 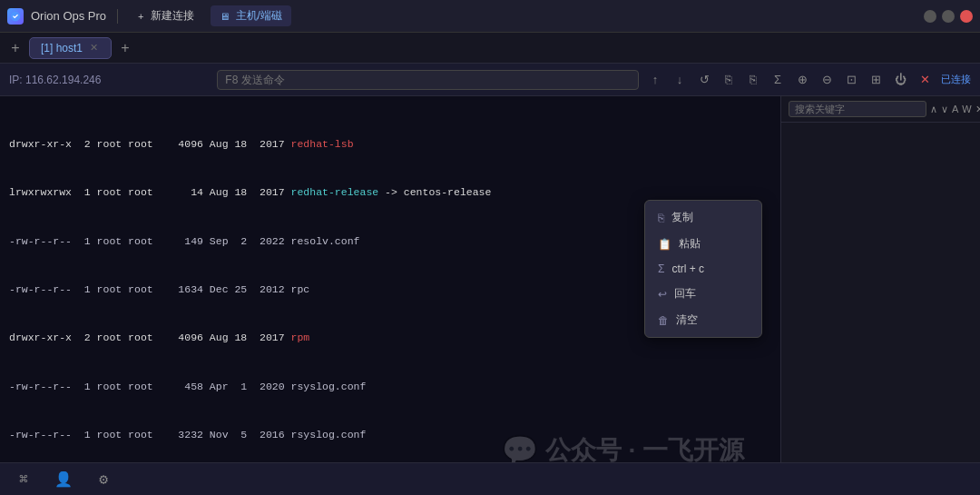 What do you see at coordinates (69, 16) in the screenshot?
I see `app-name: Orion Ops Pro` at bounding box center [69, 16].